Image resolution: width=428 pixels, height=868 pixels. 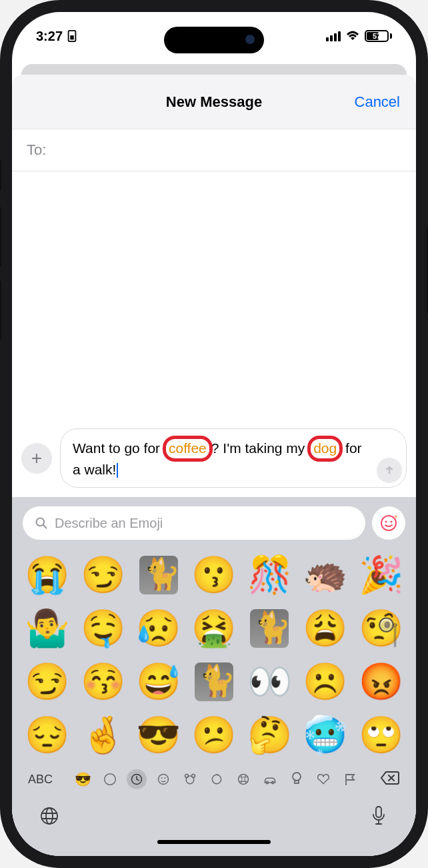 I want to click on emoji-item: 😕, so click(x=213, y=735).